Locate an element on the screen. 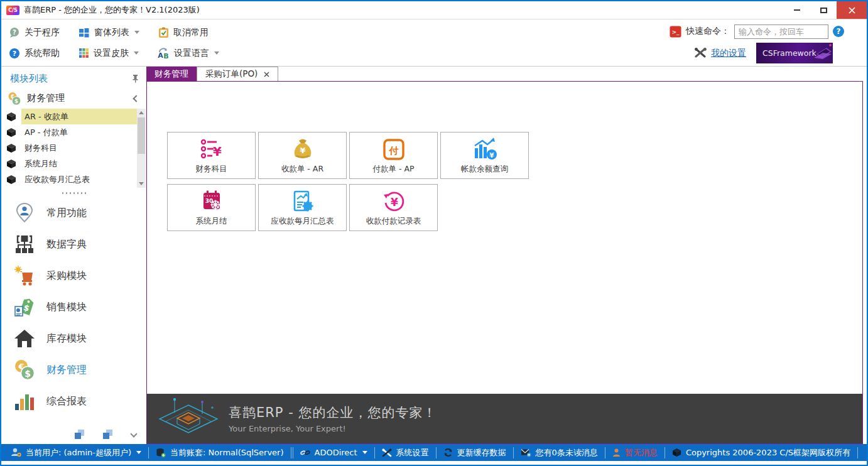 This screenshot has width=868, height=466. minimize-icon is located at coordinates (797, 10).